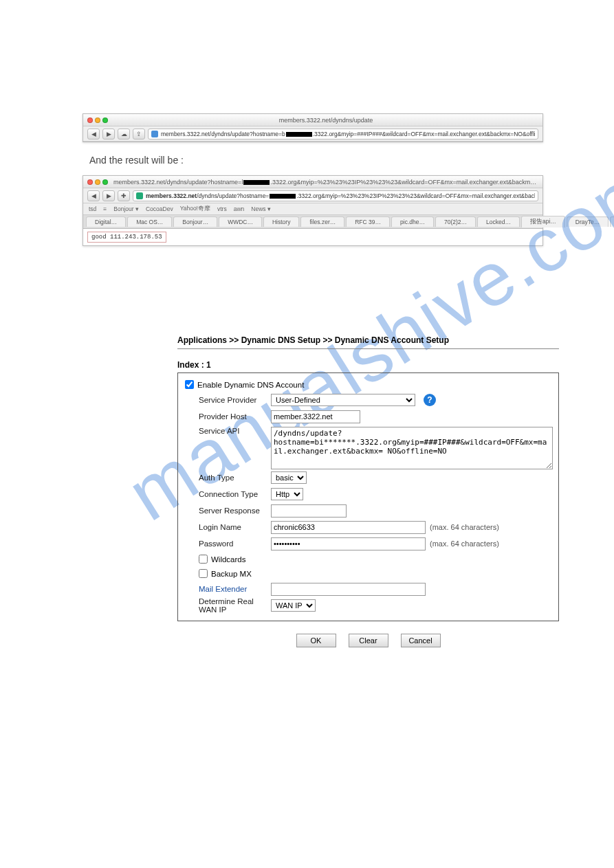 The image size is (614, 868). Describe the element at coordinates (465, 527) in the screenshot. I see `login-name-hint: (max. 64 characters)` at that location.